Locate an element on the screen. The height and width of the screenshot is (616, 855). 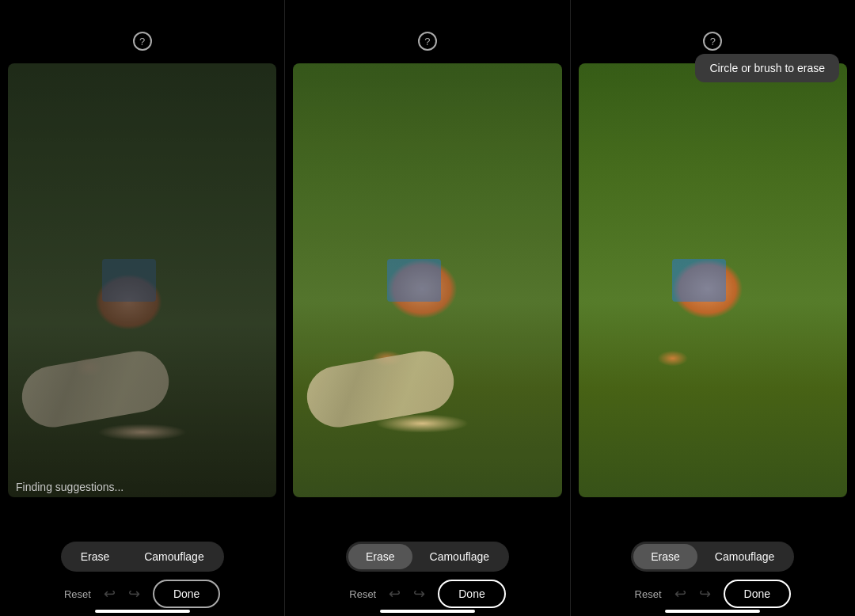
bottom-section-3: Erase Camouflage Reset ↩ ↪ Done is located at coordinates (712, 568).